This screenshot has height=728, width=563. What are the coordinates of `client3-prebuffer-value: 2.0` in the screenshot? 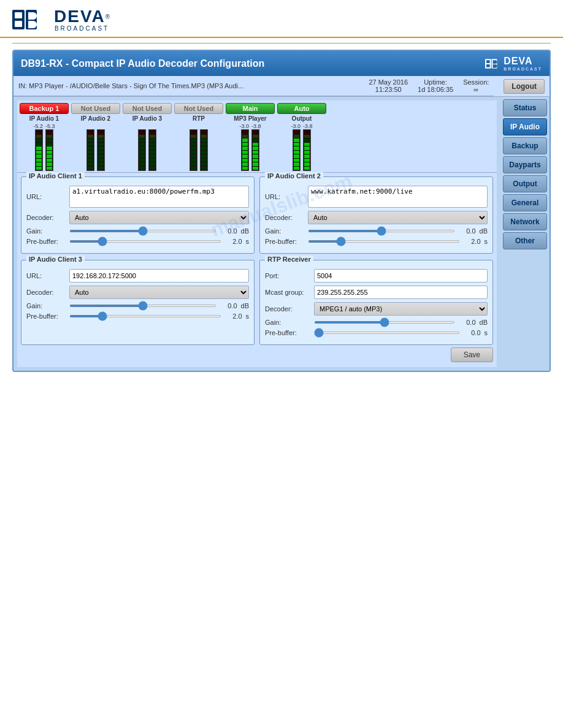 It's located at (233, 316).